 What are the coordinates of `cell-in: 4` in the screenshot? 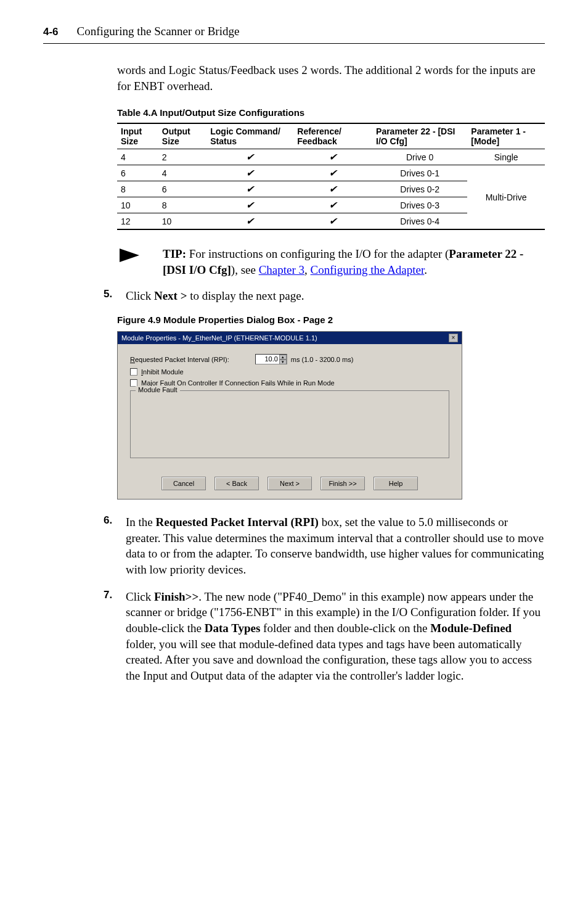 It's located at (138, 157).